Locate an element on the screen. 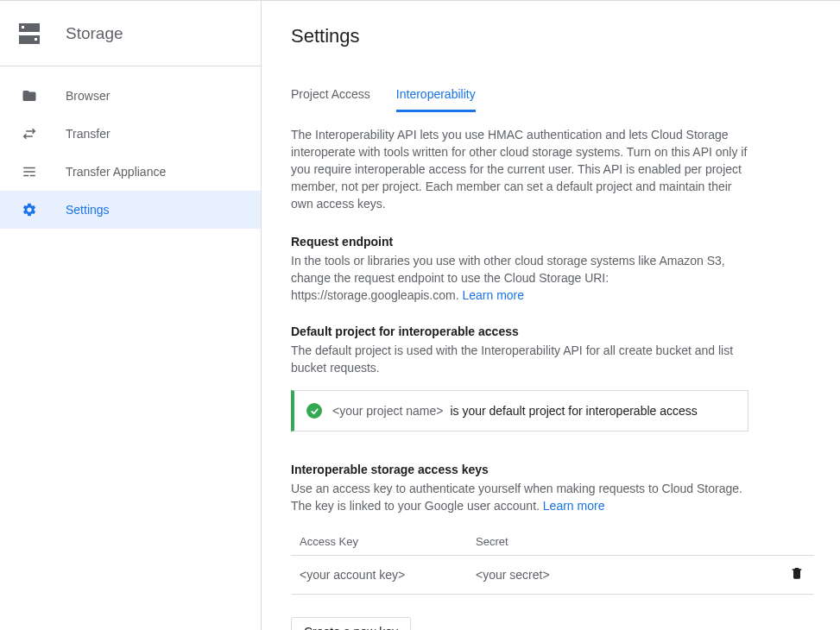 The width and height of the screenshot is (840, 630). create-key-button: Create a new key is located at coordinates (351, 623).